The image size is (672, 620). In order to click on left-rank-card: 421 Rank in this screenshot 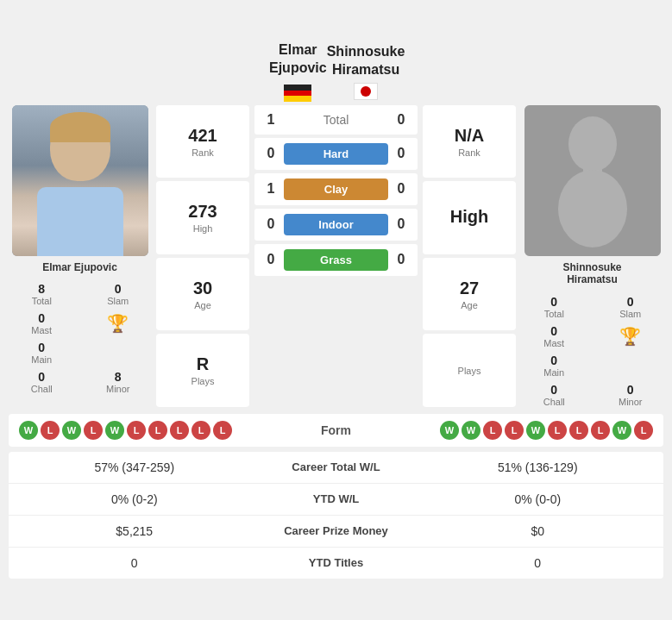, I will do `click(203, 141)`.